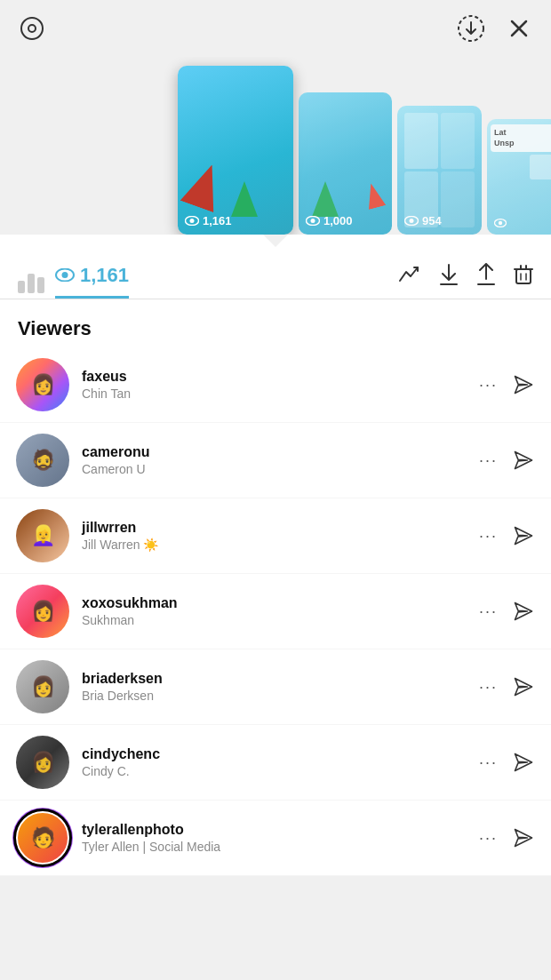  What do you see at coordinates (489, 688) in the screenshot?
I see `more-menu-bria: ···` at bounding box center [489, 688].